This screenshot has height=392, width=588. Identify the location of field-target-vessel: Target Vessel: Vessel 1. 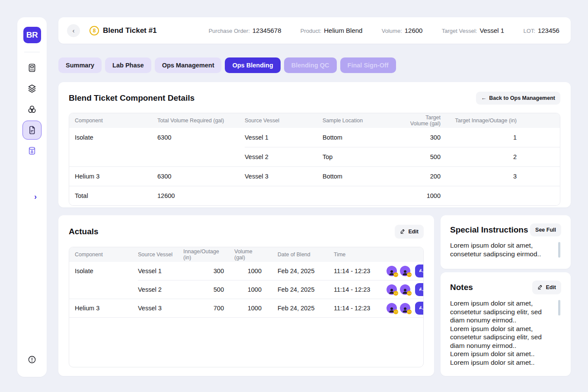
(473, 30).